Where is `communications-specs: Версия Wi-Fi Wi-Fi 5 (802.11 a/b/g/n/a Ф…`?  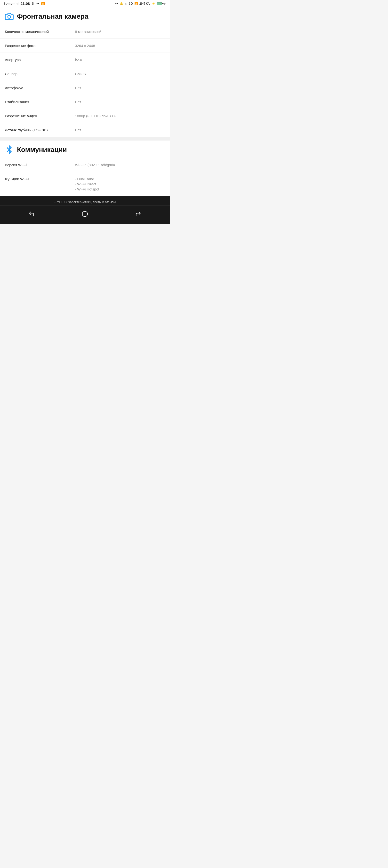
communications-specs: Версия Wi-Fi Wi-Fi 5 (802.11 a/b/g/n/a Ф… is located at coordinates (85, 177).